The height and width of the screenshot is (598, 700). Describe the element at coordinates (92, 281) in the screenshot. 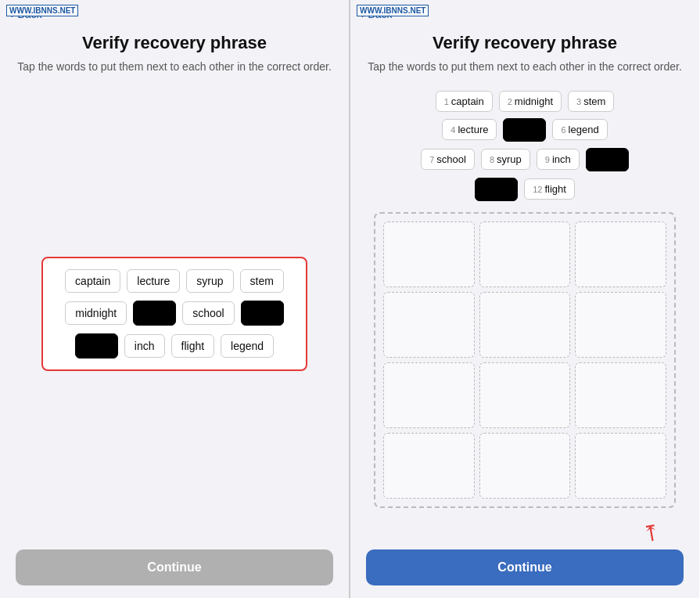

I see `word-chip-captain: captain` at that location.